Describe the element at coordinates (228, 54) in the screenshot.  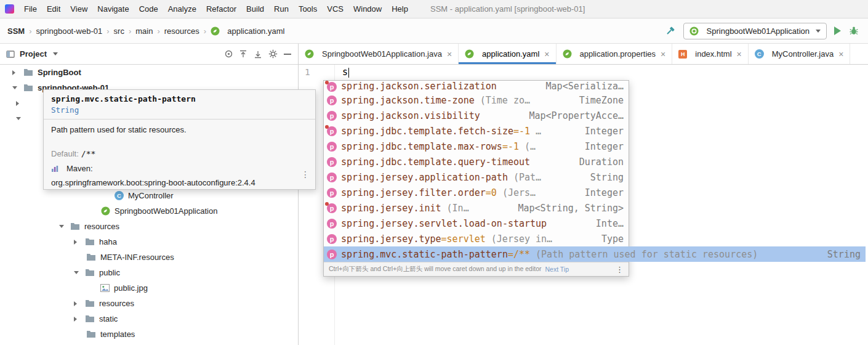
I see `locate-file-icon` at that location.